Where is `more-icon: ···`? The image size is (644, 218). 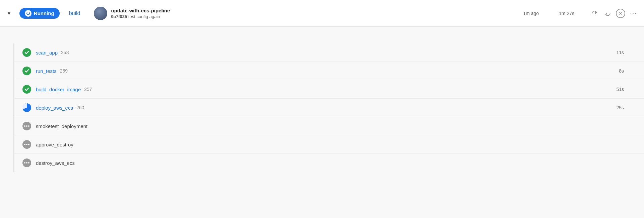 more-icon: ··· is located at coordinates (633, 13).